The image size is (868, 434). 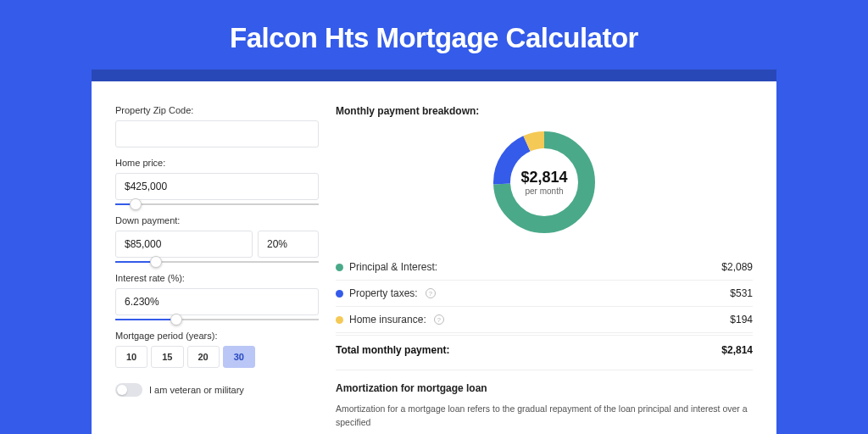 What do you see at coordinates (544, 293) in the screenshot?
I see `legend-taxes: Property taxes: ? $531` at bounding box center [544, 293].